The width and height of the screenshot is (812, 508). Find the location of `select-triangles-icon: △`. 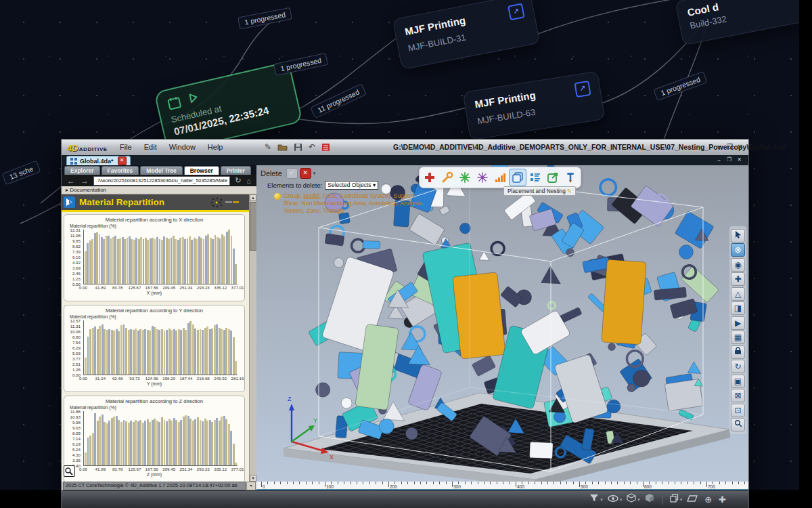

select-triangles-icon: △ is located at coordinates (738, 294).